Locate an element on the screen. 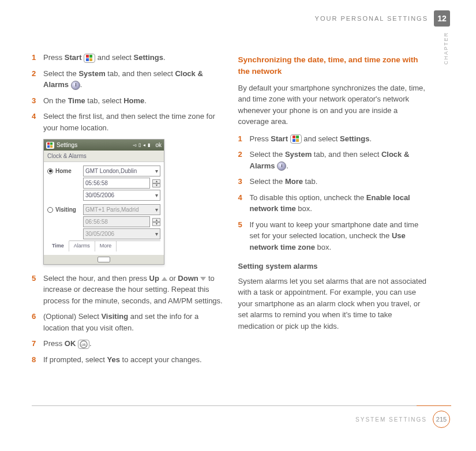  paragraph: By default your smartphone synchronizes … is located at coordinates (335, 105).